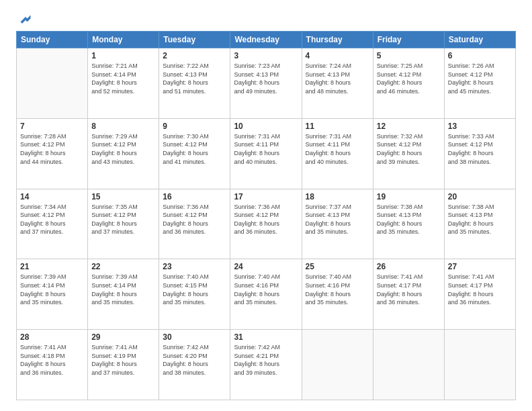  What do you see at coordinates (124, 153) in the screenshot?
I see `calendar-cell: 8Sunrise: 7:29 AM Sunset: 4:12 PM Daylig…` at bounding box center [124, 153].